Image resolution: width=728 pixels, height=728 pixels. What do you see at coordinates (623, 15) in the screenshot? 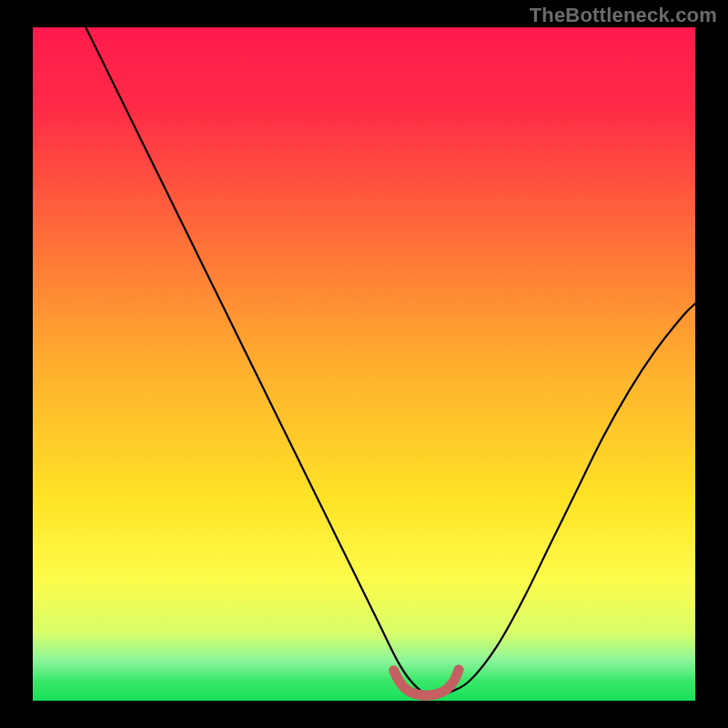
I see `watermark-text: TheBottleneck.com` at bounding box center [623, 15].